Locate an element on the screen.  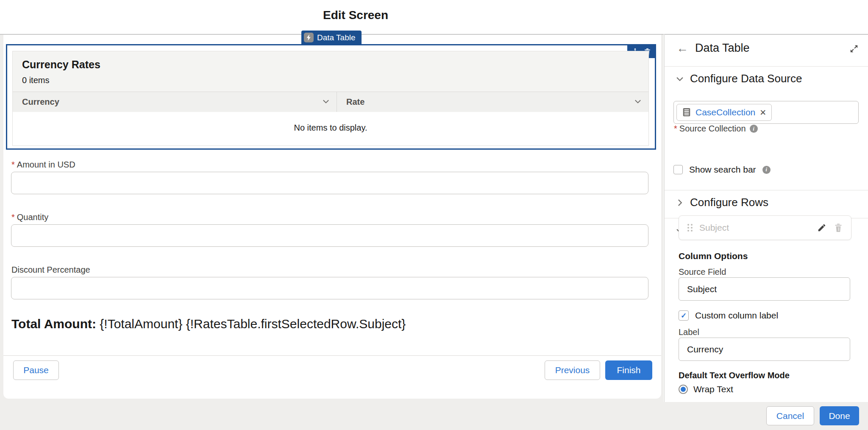
source-collection-label: *Source Collection i is located at coordinates (716, 129).